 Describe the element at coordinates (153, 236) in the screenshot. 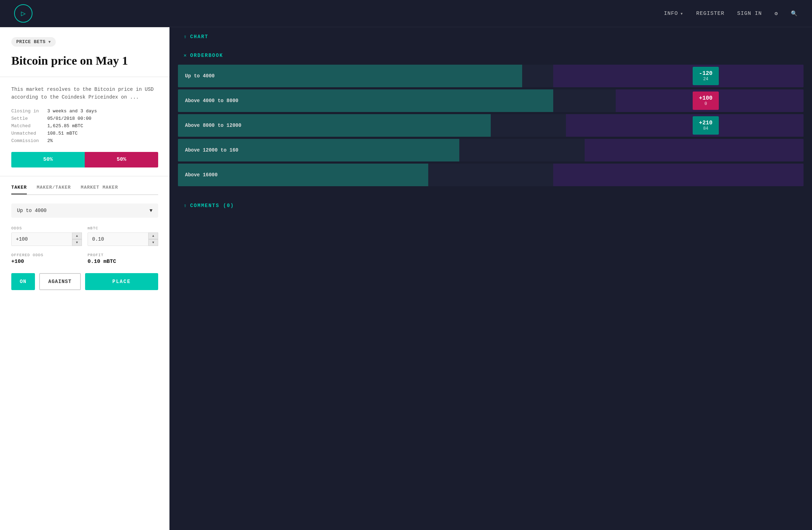

I see `mbtc-up-button: ▲` at that location.